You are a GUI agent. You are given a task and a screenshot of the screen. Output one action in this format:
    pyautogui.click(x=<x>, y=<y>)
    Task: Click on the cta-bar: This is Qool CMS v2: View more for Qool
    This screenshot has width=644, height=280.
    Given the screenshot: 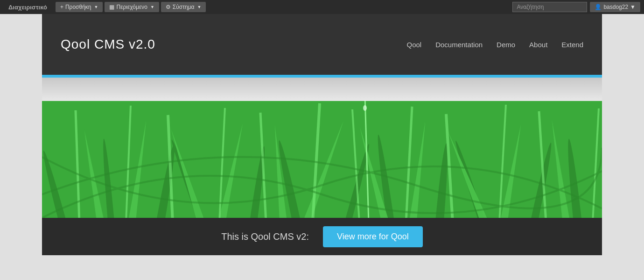 What is the action you would take?
    pyautogui.click(x=322, y=237)
    